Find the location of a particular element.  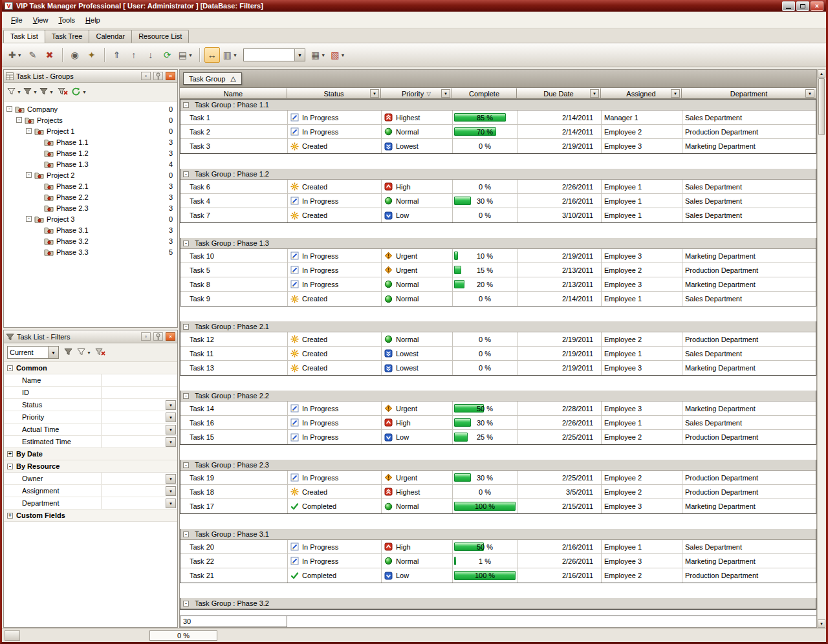

menu-tools: Tools is located at coordinates (67, 20).